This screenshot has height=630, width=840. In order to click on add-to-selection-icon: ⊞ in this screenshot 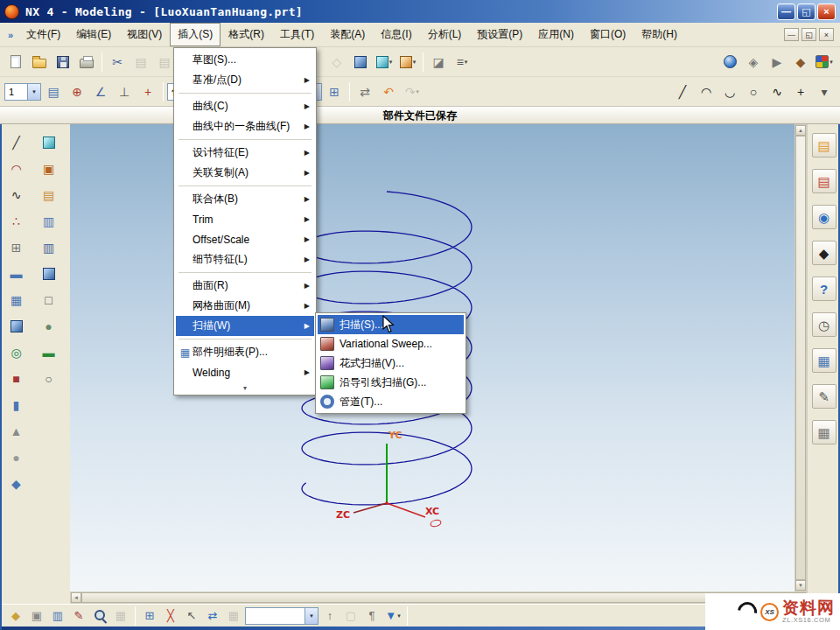, I will do `click(334, 92)`.